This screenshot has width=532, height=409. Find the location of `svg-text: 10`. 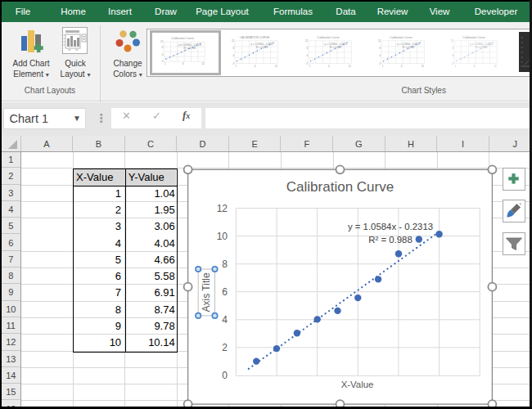

svg-text: 10 is located at coordinates (223, 236).